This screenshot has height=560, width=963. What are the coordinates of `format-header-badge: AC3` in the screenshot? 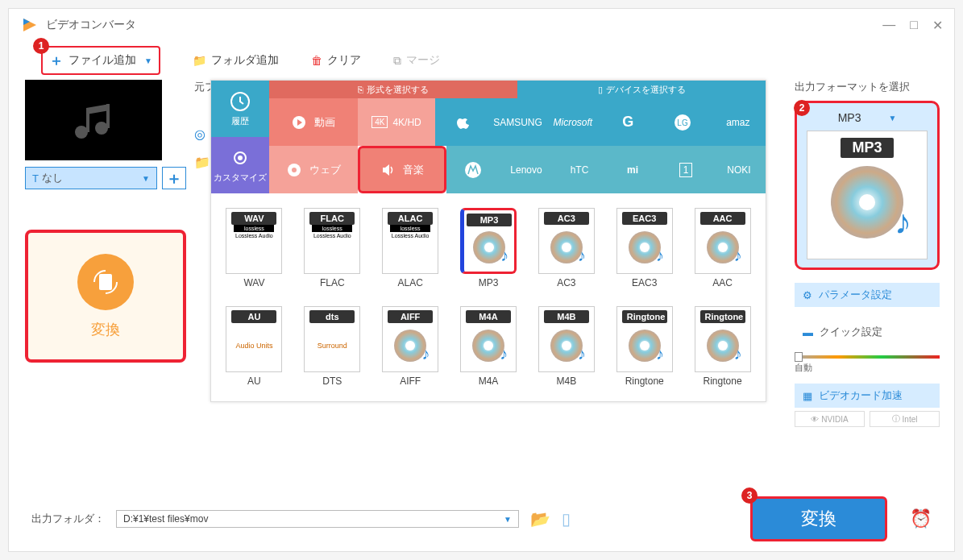 It's located at (567, 218).